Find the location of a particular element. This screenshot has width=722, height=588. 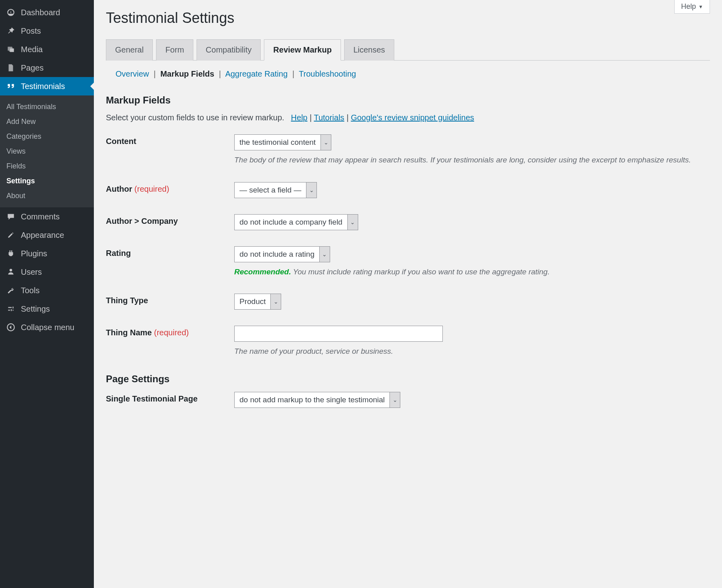

sidebar-item-label: Appearance is located at coordinates (43, 235).